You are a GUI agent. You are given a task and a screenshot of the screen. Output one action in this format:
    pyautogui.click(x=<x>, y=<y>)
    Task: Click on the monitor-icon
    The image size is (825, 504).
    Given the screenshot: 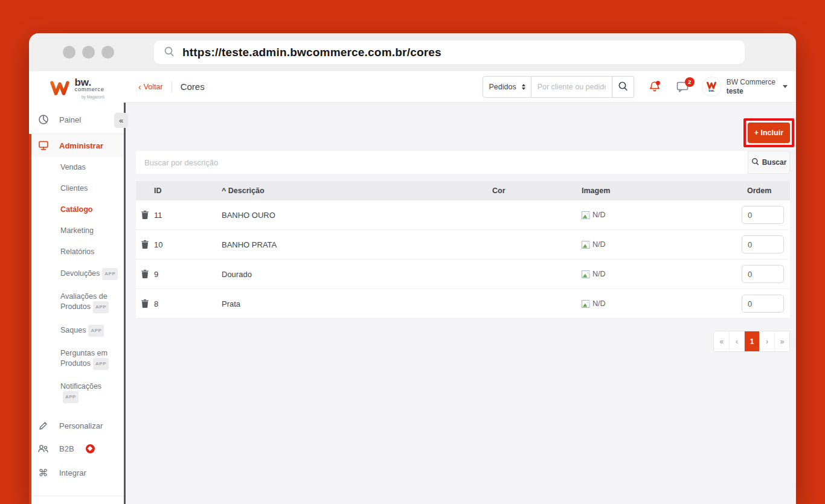 What is the action you would take?
    pyautogui.click(x=43, y=145)
    